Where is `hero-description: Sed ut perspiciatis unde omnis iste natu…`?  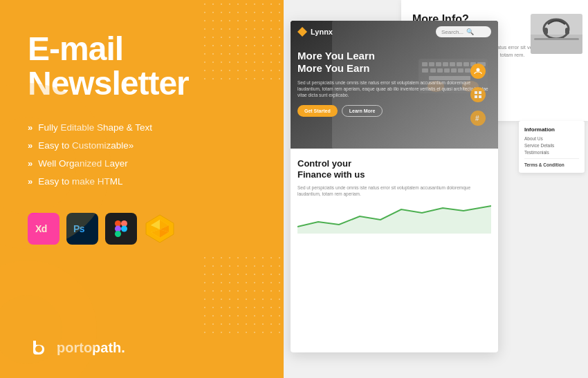 hero-description: Sed ut perspiciatis unde omnis iste natu… is located at coordinates (394, 88).